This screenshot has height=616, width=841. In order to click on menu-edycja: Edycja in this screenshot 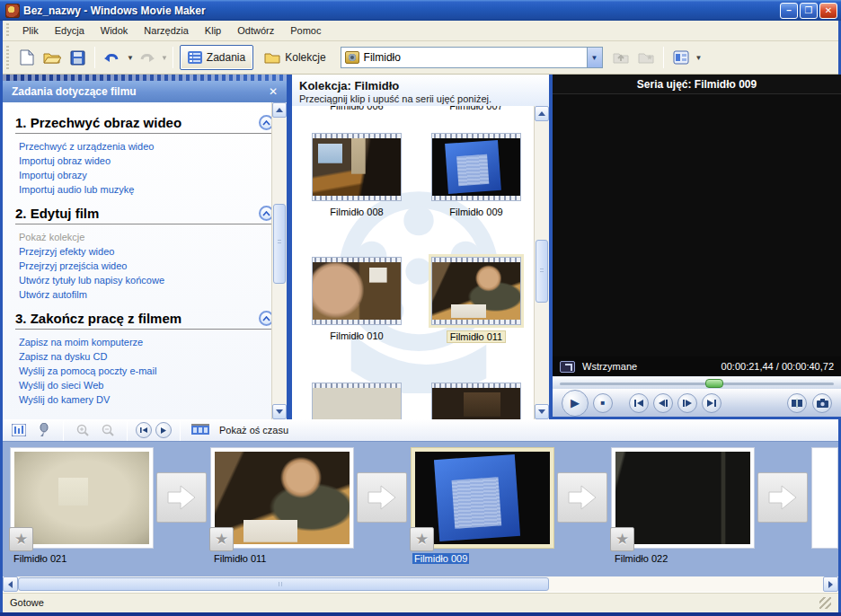, I will do `click(70, 31)`.